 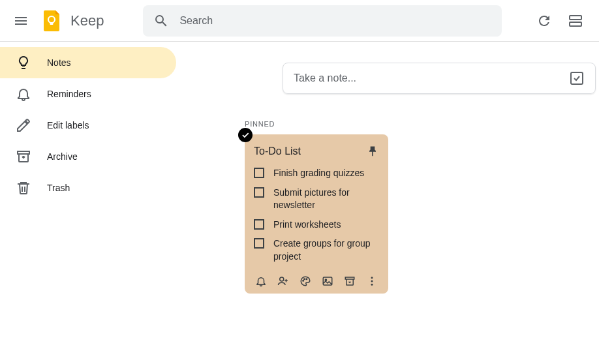 I want to click on menu-button, so click(x=21, y=21).